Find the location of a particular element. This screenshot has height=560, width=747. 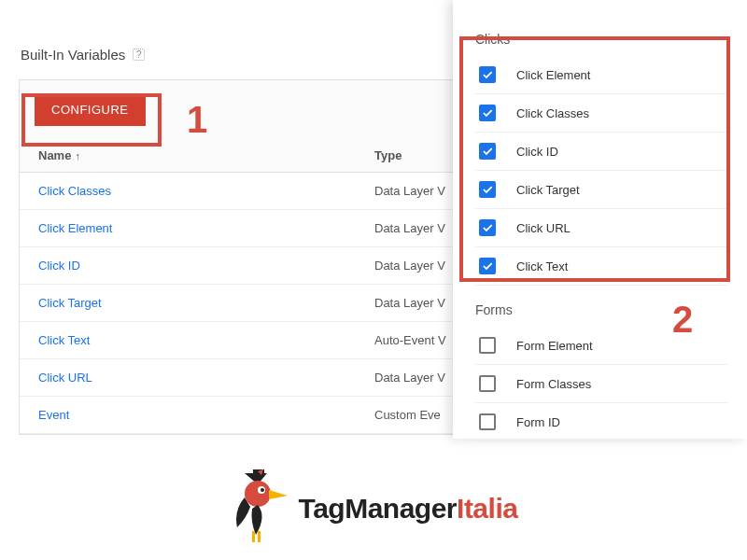

variable-link: Click Target is located at coordinates (70, 302).